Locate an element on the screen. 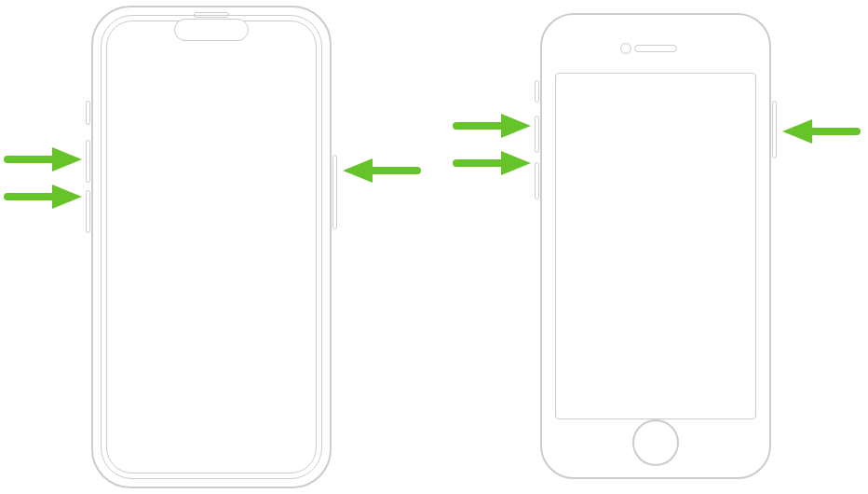 Image resolution: width=868 pixels, height=494 pixels. modern-volume-down-button is located at coordinates (88, 212).